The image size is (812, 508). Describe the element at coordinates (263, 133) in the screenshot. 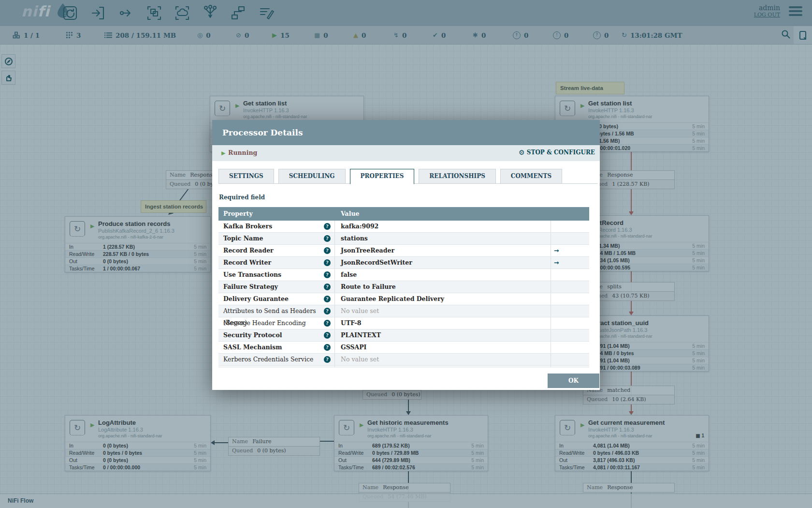

I see `dialog-title: Processor Details` at that location.